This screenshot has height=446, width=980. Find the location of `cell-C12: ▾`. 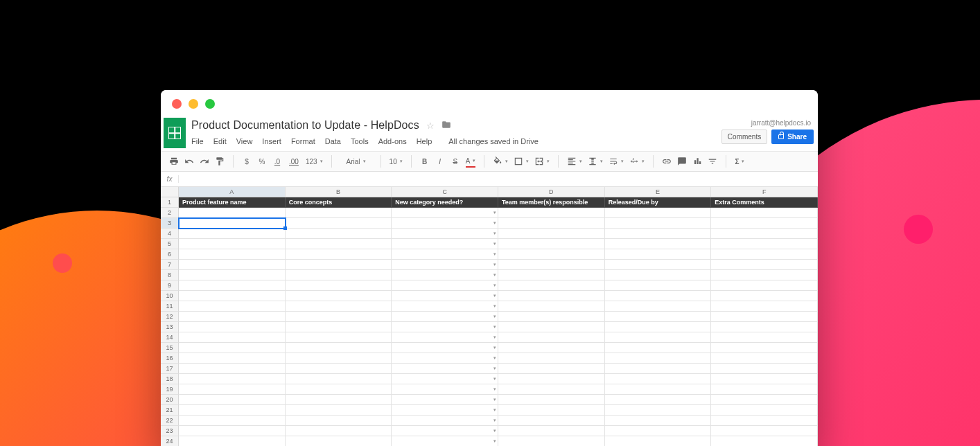

cell-C12: ▾ is located at coordinates (445, 317).